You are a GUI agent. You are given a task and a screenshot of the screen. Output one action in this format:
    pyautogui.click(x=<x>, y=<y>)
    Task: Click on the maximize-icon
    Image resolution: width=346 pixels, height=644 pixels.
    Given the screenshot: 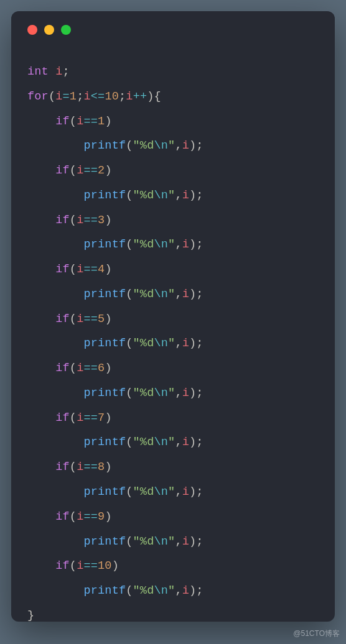 What is the action you would take?
    pyautogui.click(x=66, y=30)
    